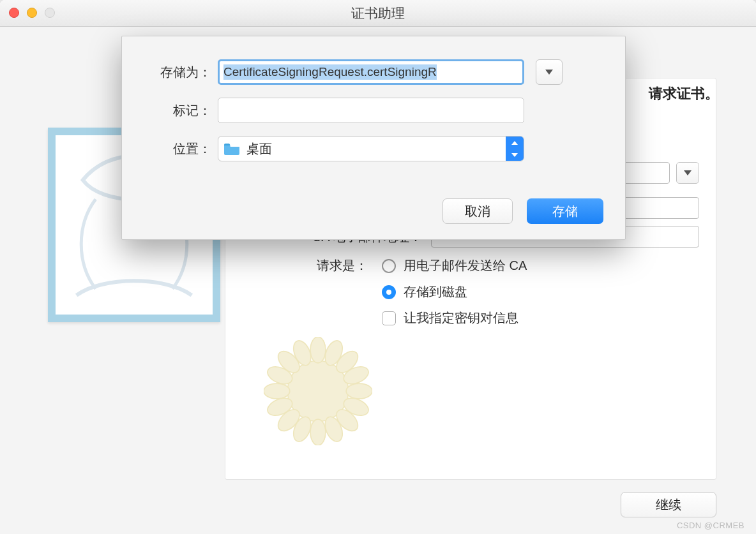  Describe the element at coordinates (455, 318) in the screenshot. I see `checkbox-specify-keypair: 让我指定密钥对信息` at that location.